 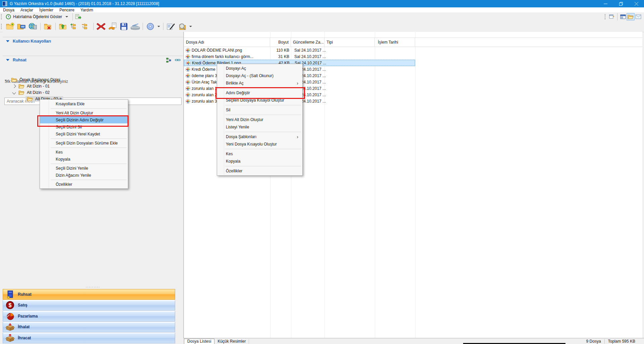 What do you see at coordinates (89, 338) in the screenshot?
I see `nav-item-ihracat: İhracat` at bounding box center [89, 338].